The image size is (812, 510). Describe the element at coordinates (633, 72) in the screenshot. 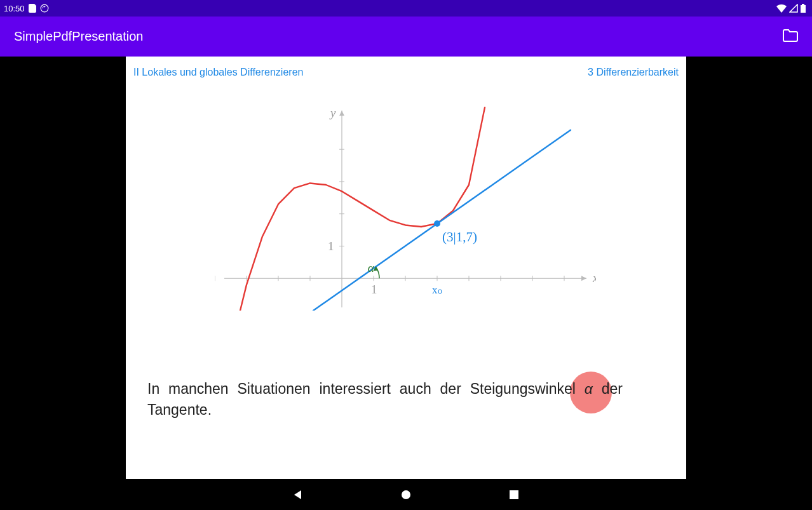

I see `header-right: 3 Differenzierbarkeit` at that location.